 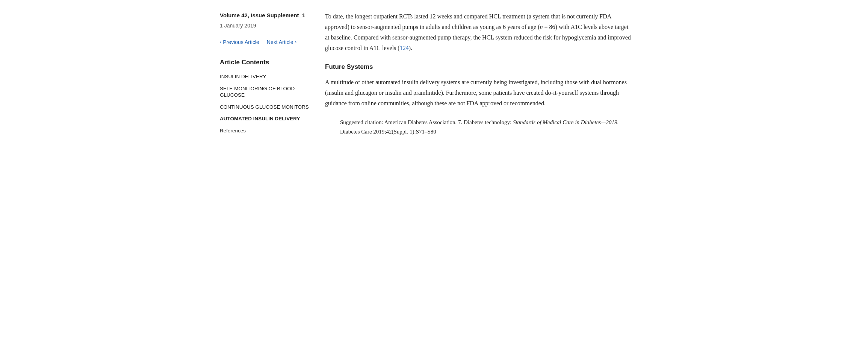 What do you see at coordinates (265, 62) in the screenshot?
I see `article-contents-title: Article Contents` at bounding box center [265, 62].